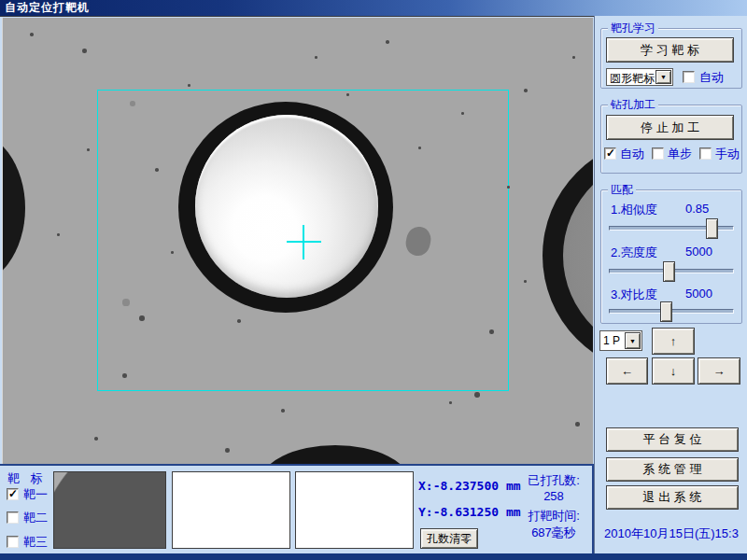  I want to click on jog-down-button: ↓, so click(673, 371).